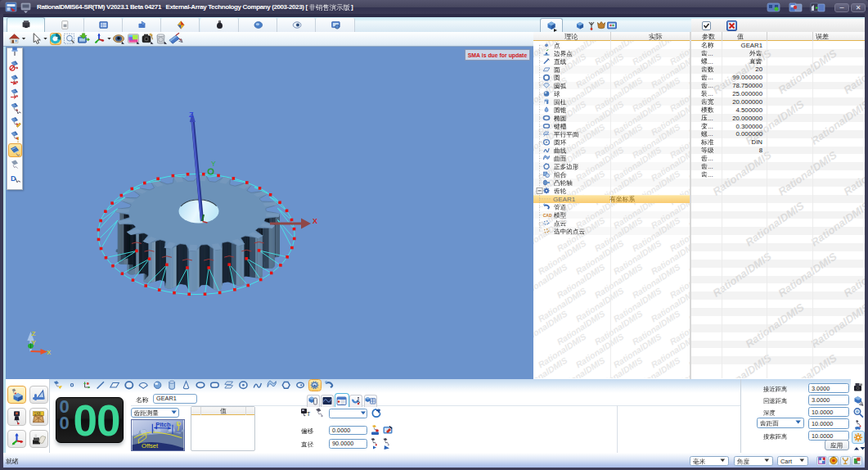 The height and width of the screenshot is (470, 868). What do you see at coordinates (38, 414) in the screenshot?
I see `svg-text: 1X8` at bounding box center [38, 414].